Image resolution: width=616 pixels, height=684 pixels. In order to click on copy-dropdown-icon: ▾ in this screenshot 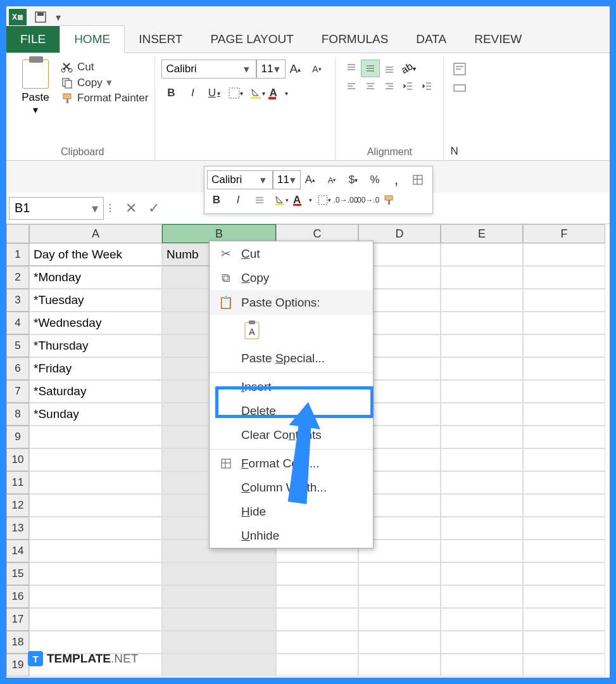, I will do `click(109, 82)`.